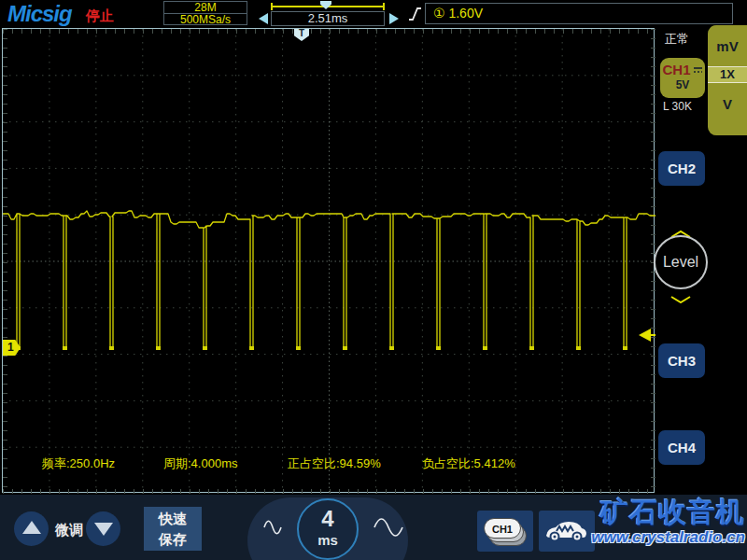  I want to click on channel1-button: CH1 5V, so click(683, 78).